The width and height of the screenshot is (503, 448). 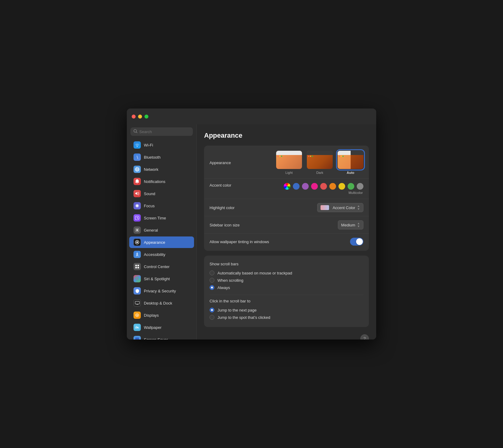 What do you see at coordinates (244, 317) in the screenshot?
I see `click-spot-label: Jump to the spot that's clicked` at bounding box center [244, 317].